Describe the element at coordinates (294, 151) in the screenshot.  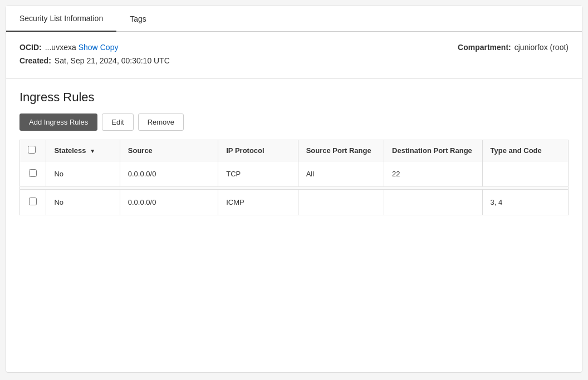
I see `table-header-row: Stateless ▼ Source IP Protocol Source Po…` at that location.